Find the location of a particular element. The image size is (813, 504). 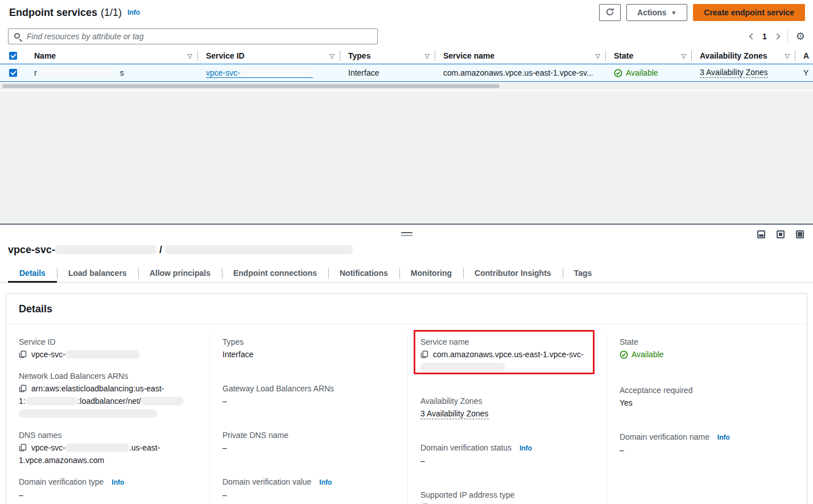

row-types-cell: Interface is located at coordinates (388, 73).